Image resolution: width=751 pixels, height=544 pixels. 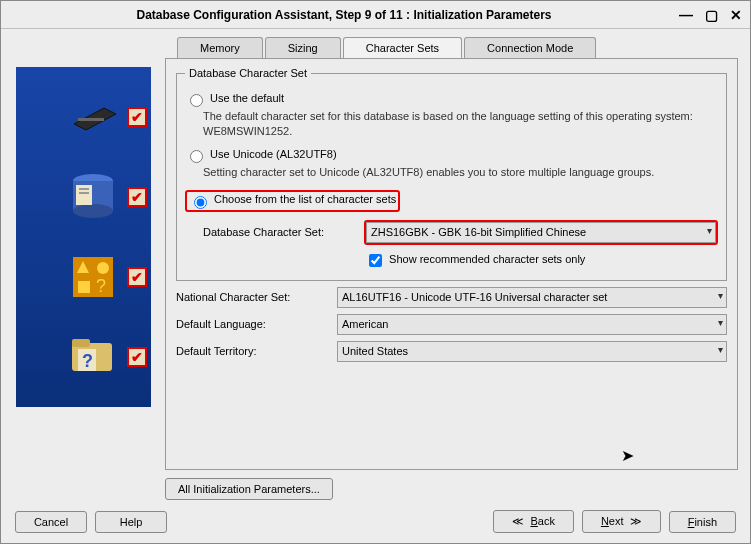 What do you see at coordinates (541, 232) in the screenshot?
I see `db-charset-value` at bounding box center [541, 232].